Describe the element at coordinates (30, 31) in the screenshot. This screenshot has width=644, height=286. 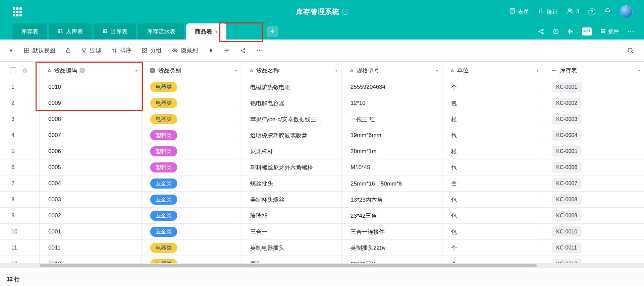
I see `tab-inventory: 库存表` at that location.